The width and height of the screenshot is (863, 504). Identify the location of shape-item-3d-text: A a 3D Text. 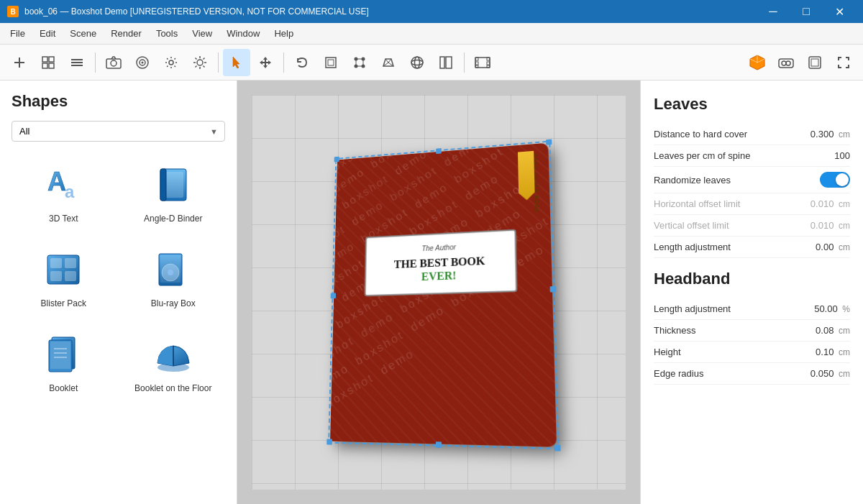
(63, 193).